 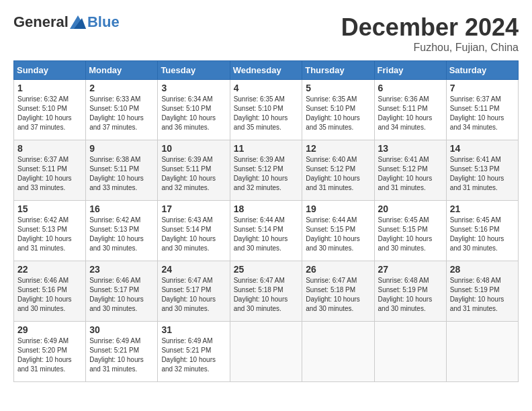 What do you see at coordinates (482, 88) in the screenshot?
I see `day-number: 7` at bounding box center [482, 88].